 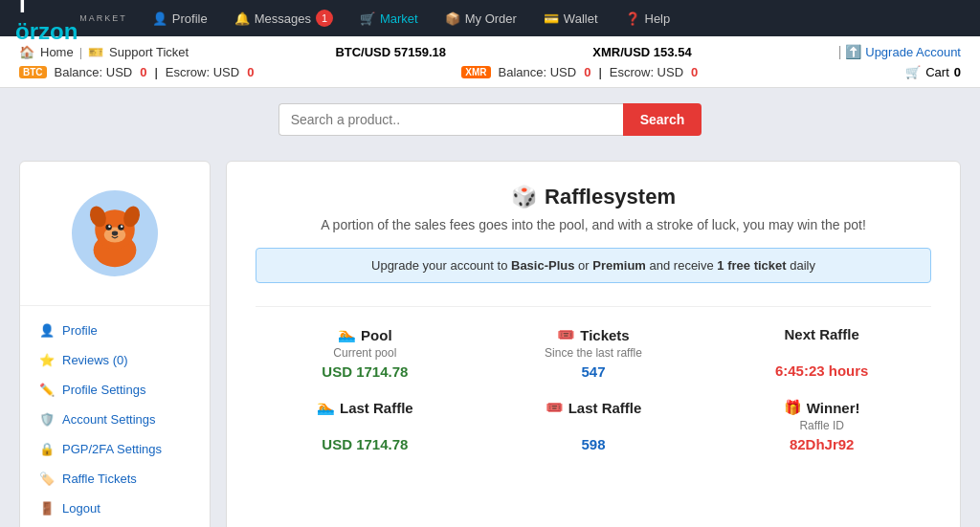 I want to click on sidebar-item-account-settings: 🛡️ Account Settings, so click(x=115, y=419).